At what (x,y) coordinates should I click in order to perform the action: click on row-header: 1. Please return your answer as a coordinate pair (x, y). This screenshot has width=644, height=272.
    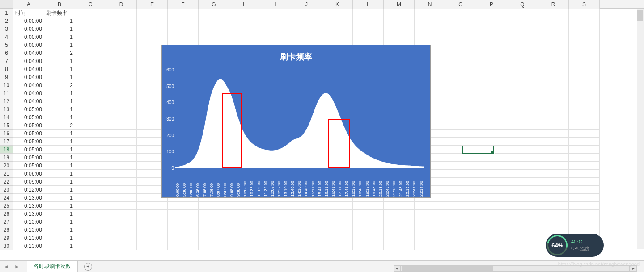
    Looking at the image, I should click on (7, 13).